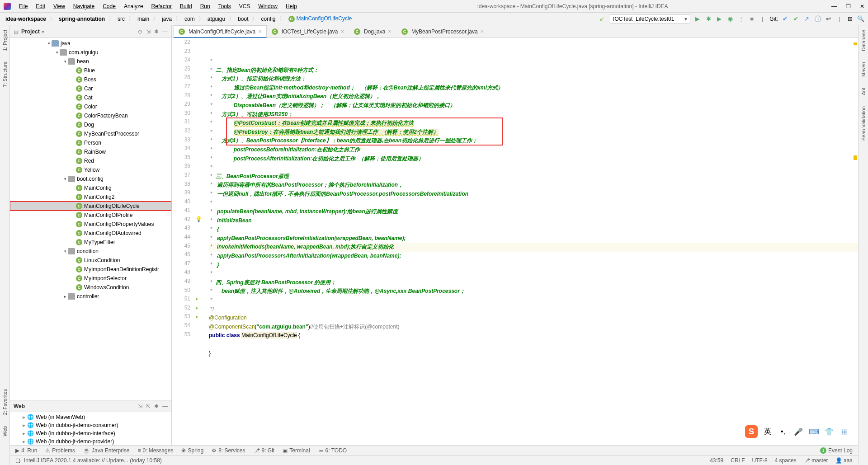  What do you see at coordinates (90, 43) in the screenshot?
I see `tree-item: ▾java` at bounding box center [90, 43].